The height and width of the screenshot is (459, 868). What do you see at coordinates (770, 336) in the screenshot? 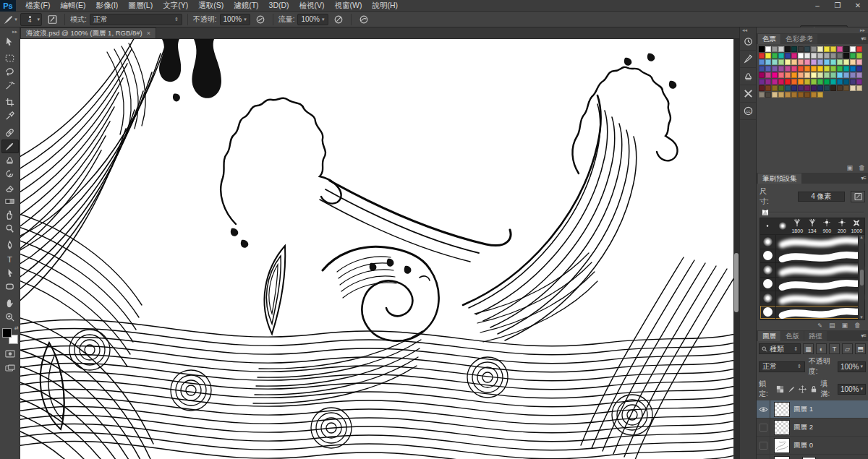
I see `tab-layers: 圖層` at bounding box center [770, 336].